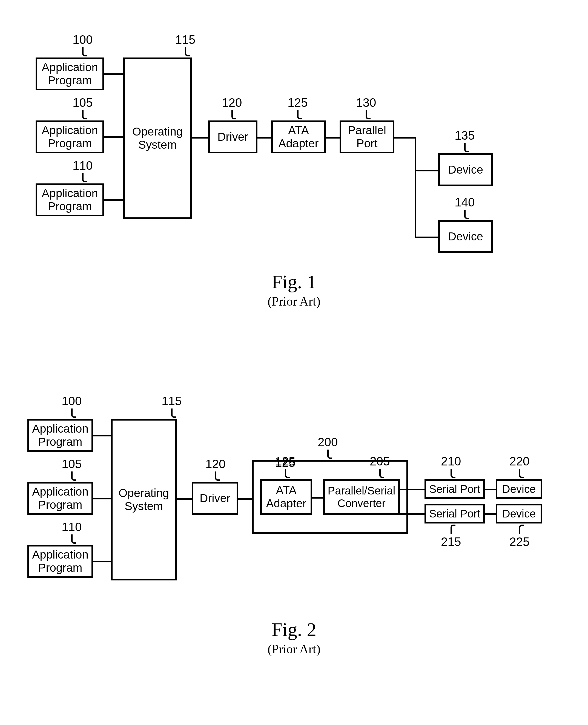  Describe the element at coordinates (362, 497) in the screenshot. I see `label: Parallel/Serial Converter` at that location.